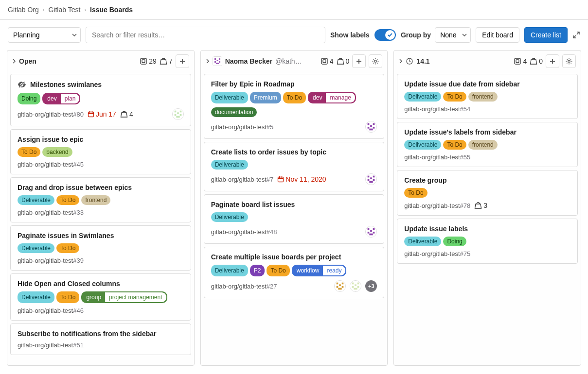 This screenshot has width=588, height=374. Describe the element at coordinates (124, 297) in the screenshot. I see `scoped-label: groupproject management` at that location.